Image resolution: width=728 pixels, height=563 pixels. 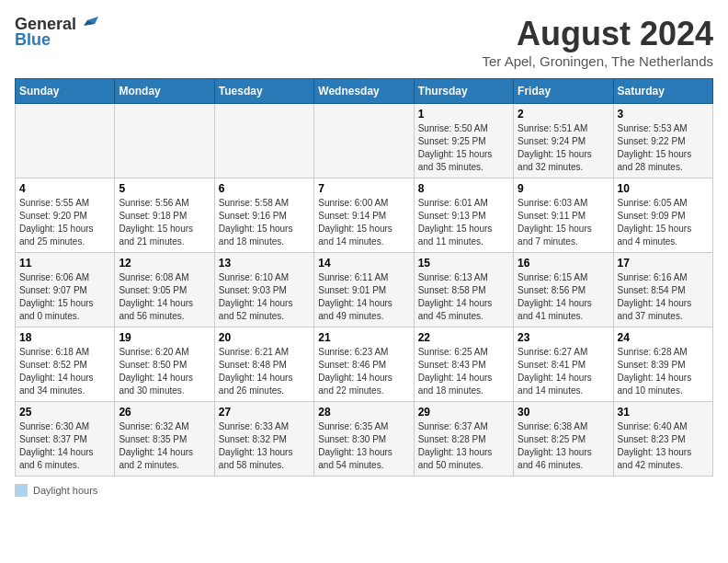 I want to click on day-info: Sunrise: 6:37 AM Sunset: 8:28 PM Dayligh…, so click(x=463, y=446).